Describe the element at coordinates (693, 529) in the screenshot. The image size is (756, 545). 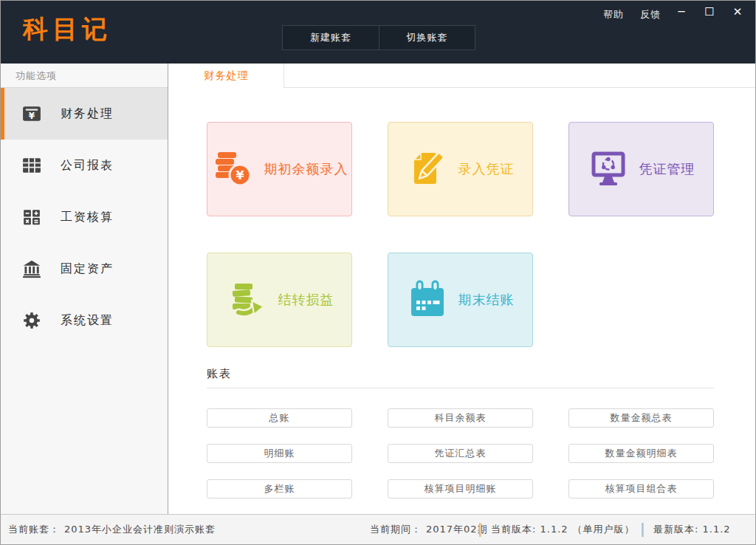
I see `latest-version: 最新版本: 1.1.2` at that location.